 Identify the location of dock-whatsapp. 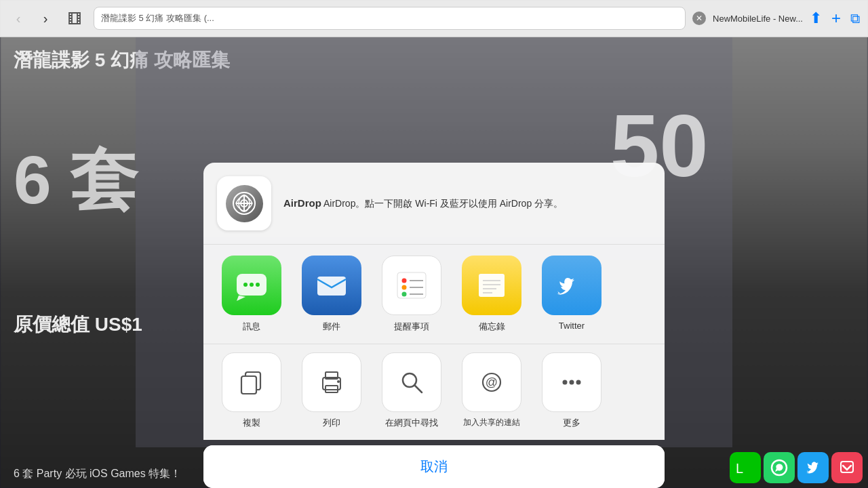
(779, 468).